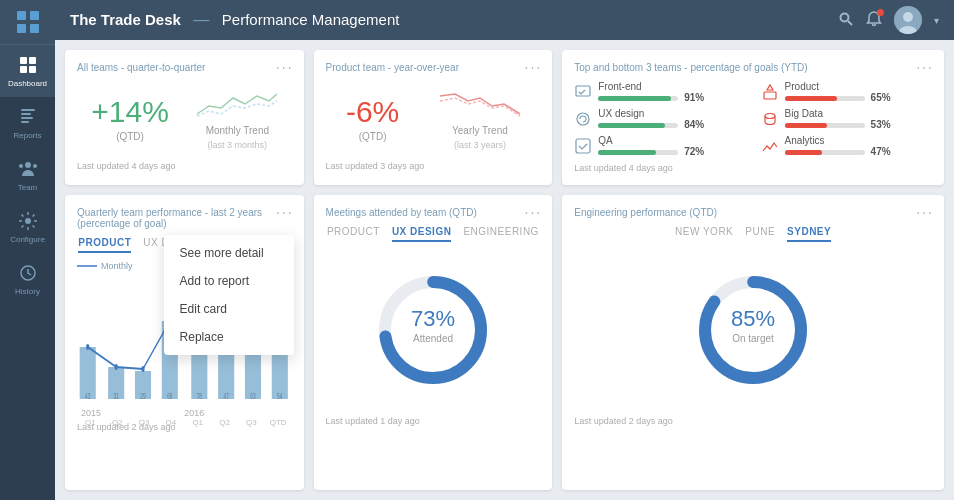 The height and width of the screenshot is (500, 954). Describe the element at coordinates (130, 112) in the screenshot. I see `qtq-value: +14%` at that location.